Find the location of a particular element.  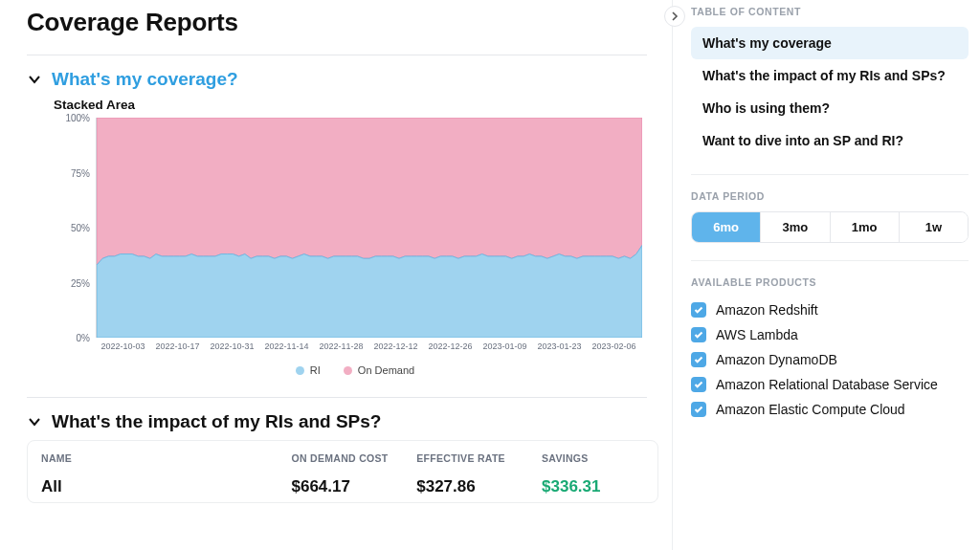

y-tick: 50% is located at coordinates (80, 228).